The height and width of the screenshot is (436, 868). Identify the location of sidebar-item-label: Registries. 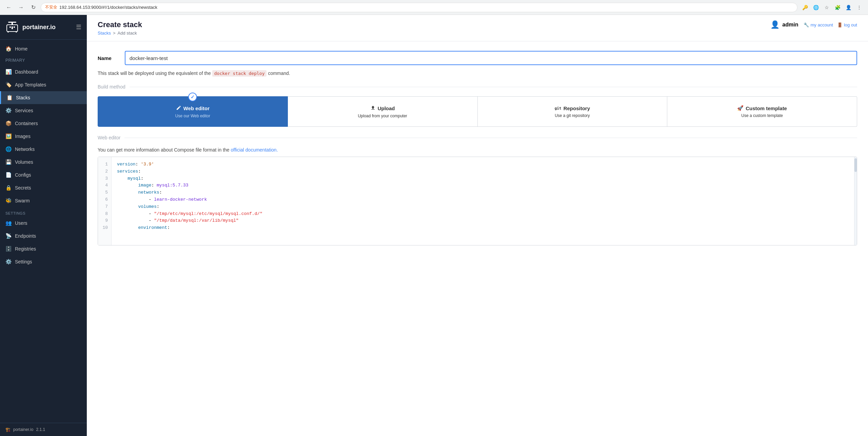
(25, 249).